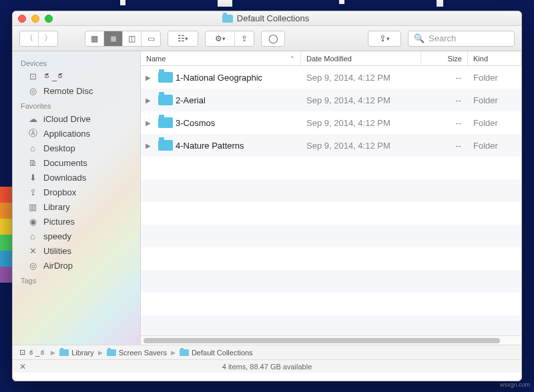 Image resolution: width=534 pixels, height=392 pixels. Describe the element at coordinates (49, 19) in the screenshot. I see `zoom-button` at that location.